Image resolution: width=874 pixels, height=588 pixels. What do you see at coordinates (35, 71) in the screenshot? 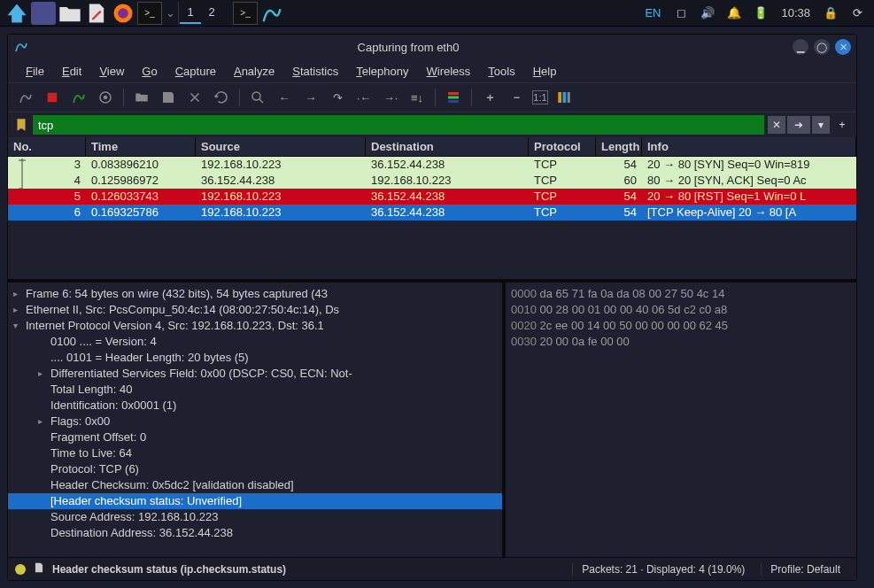
I see `menu-file: File` at bounding box center [35, 71].